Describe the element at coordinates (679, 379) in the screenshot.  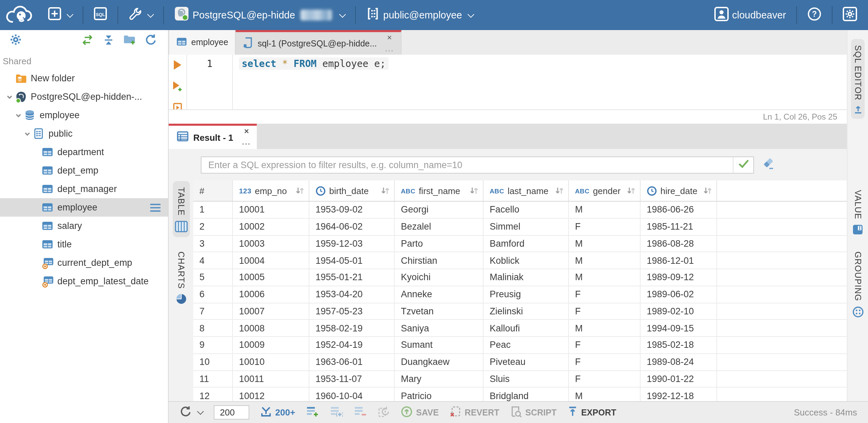
I see `data-cell: 1990-01-22` at that location.